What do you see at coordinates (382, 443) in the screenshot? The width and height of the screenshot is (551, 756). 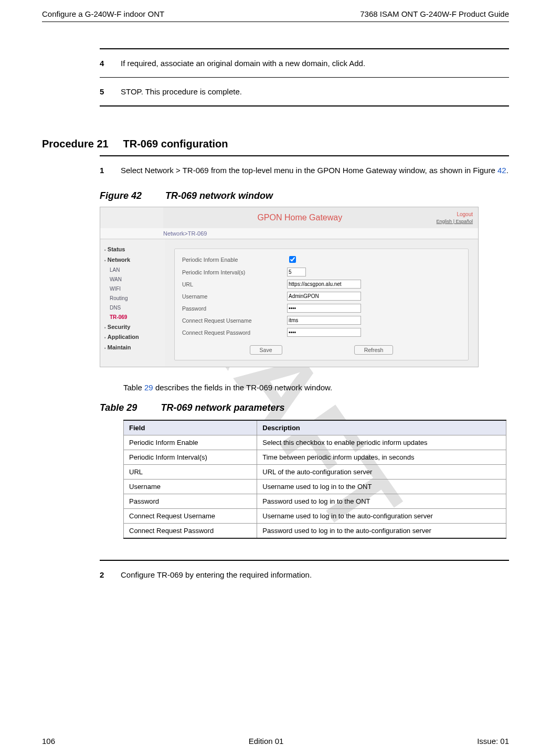 I see `cell-desc: Select this checkbox to enable periodic …` at bounding box center [382, 443].